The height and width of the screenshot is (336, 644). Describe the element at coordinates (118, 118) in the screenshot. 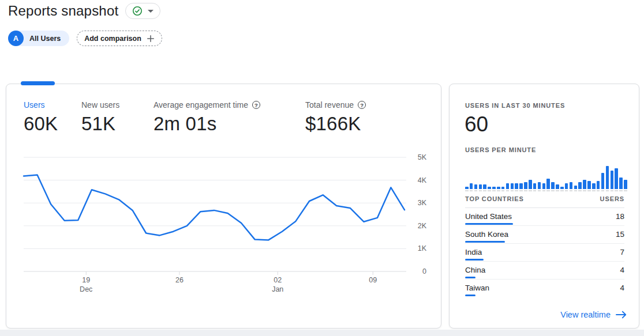

I see `metric-new-users: New users 51K` at that location.